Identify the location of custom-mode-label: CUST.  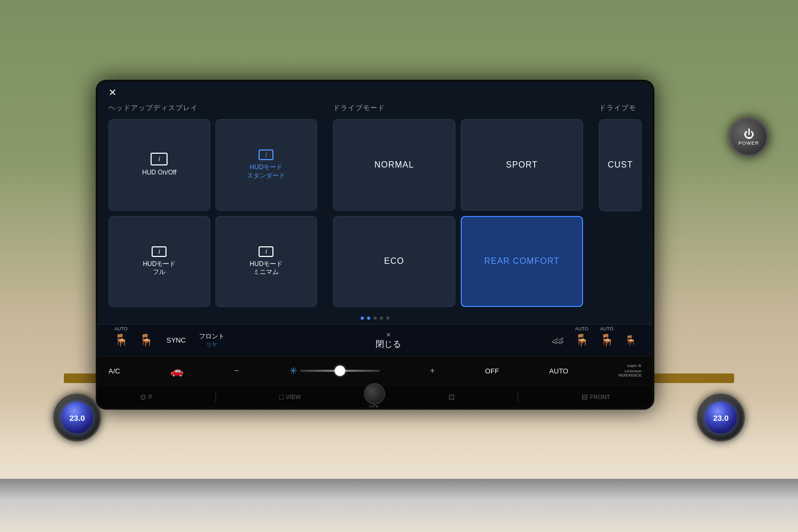
(620, 165).